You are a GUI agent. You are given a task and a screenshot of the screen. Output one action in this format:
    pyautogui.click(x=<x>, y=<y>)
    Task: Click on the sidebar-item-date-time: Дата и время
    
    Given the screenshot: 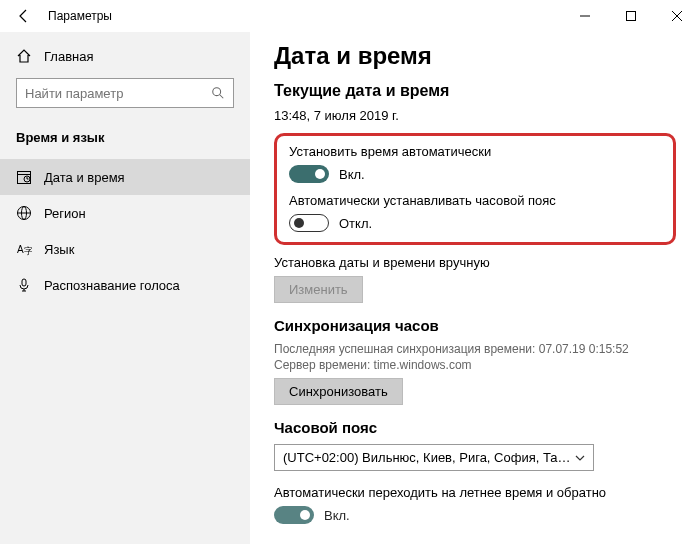 What is the action you would take?
    pyautogui.click(x=125, y=177)
    